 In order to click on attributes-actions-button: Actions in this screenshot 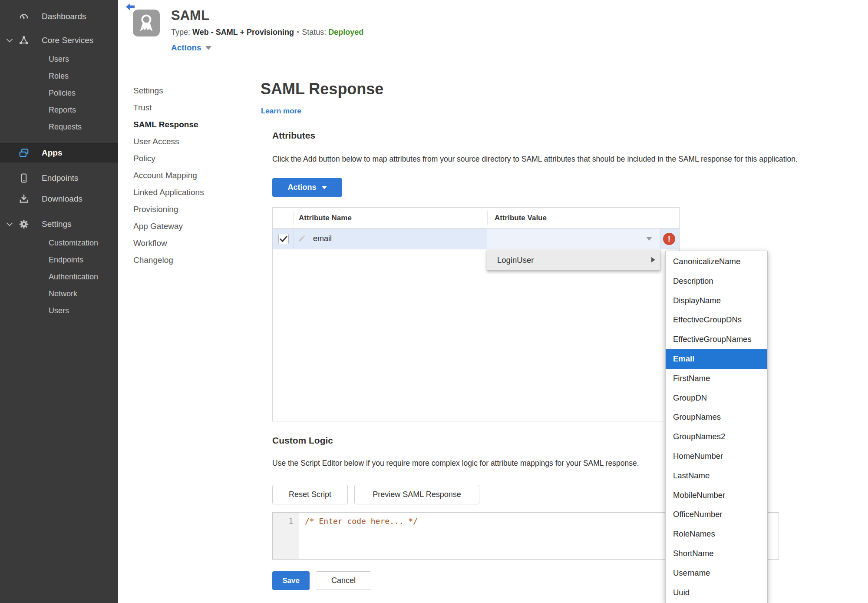, I will do `click(307, 188)`.